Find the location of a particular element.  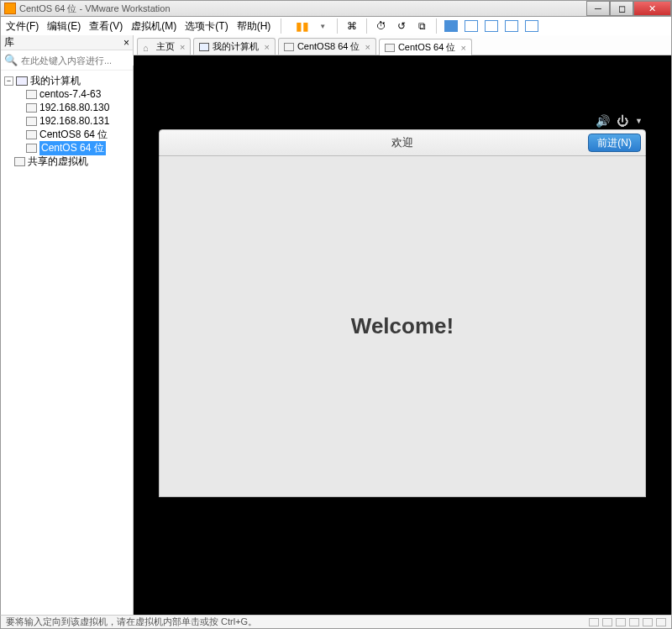

search-icon: 🔍 is located at coordinates (11, 60).